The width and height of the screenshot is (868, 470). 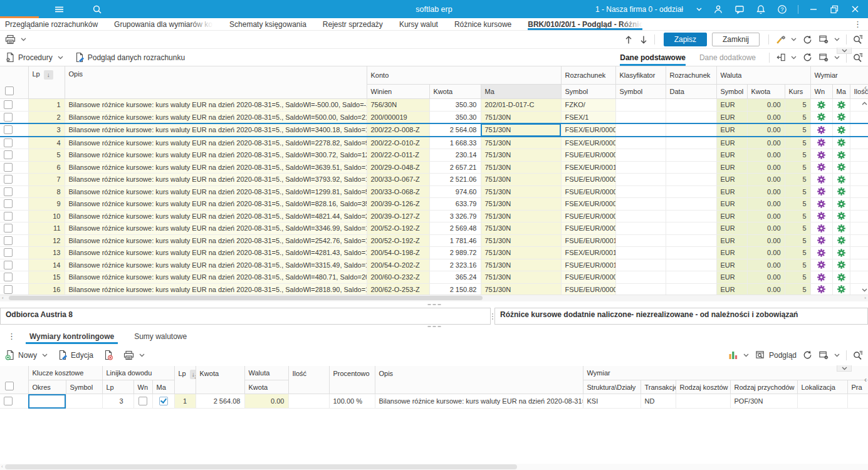 What do you see at coordinates (658, 401) in the screenshot?
I see `cell-transakcje: ND` at bounding box center [658, 401].